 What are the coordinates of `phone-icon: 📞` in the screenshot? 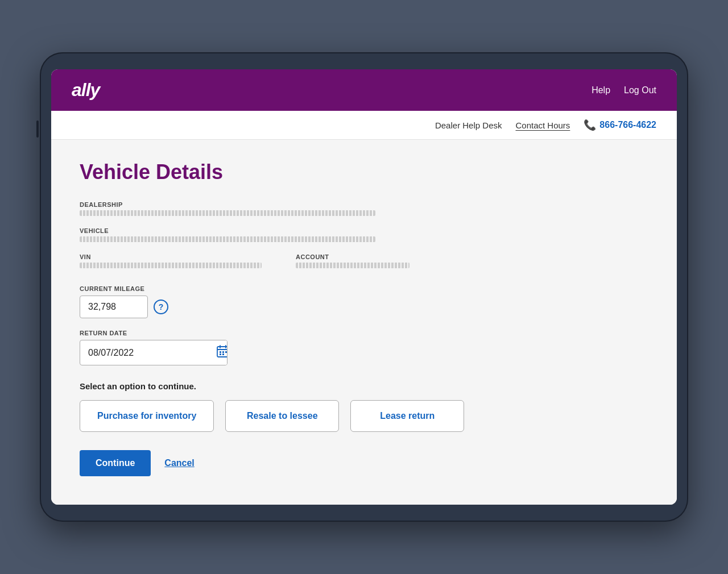 It's located at (590, 125).